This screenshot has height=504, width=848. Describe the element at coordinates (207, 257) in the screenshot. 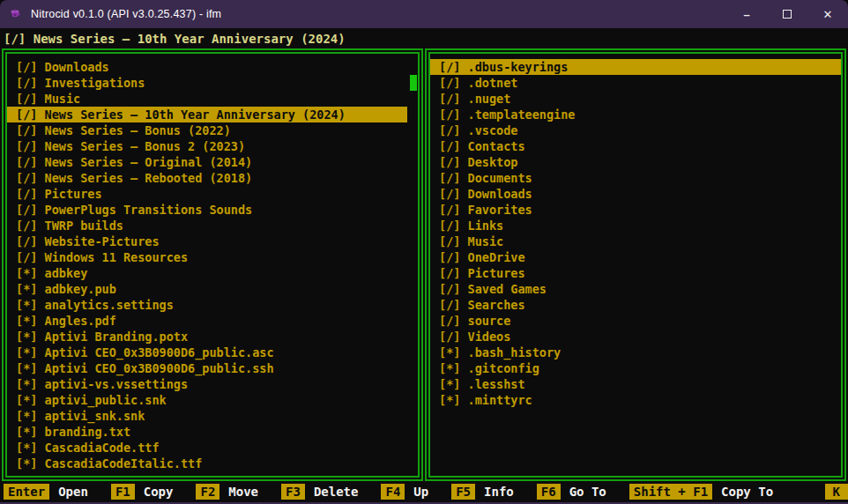

I see `directory-row: [/] Windows 11 Resources` at that location.